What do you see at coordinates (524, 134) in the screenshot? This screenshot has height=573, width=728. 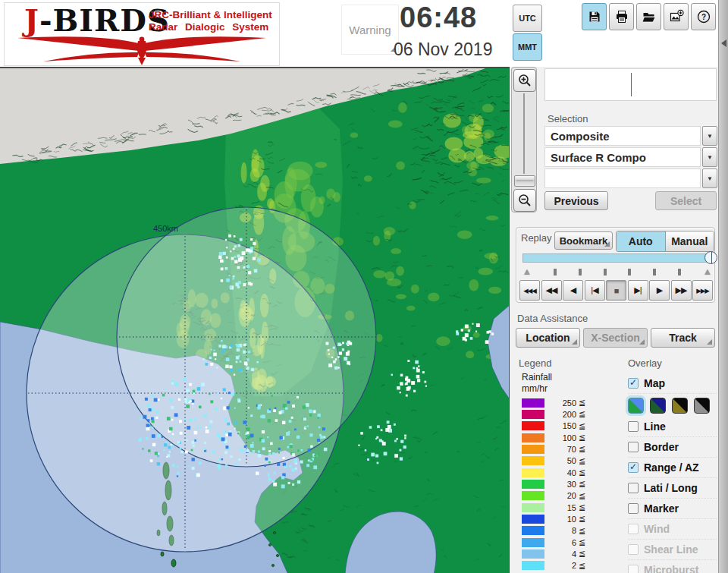 I see `zoom-slider-track` at bounding box center [524, 134].